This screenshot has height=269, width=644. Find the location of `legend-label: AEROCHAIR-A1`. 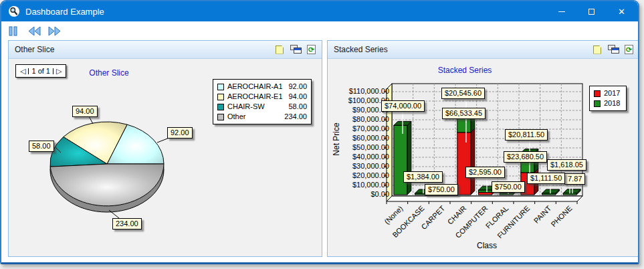

legend-label: AEROCHAIR-A1 is located at coordinates (256, 87).